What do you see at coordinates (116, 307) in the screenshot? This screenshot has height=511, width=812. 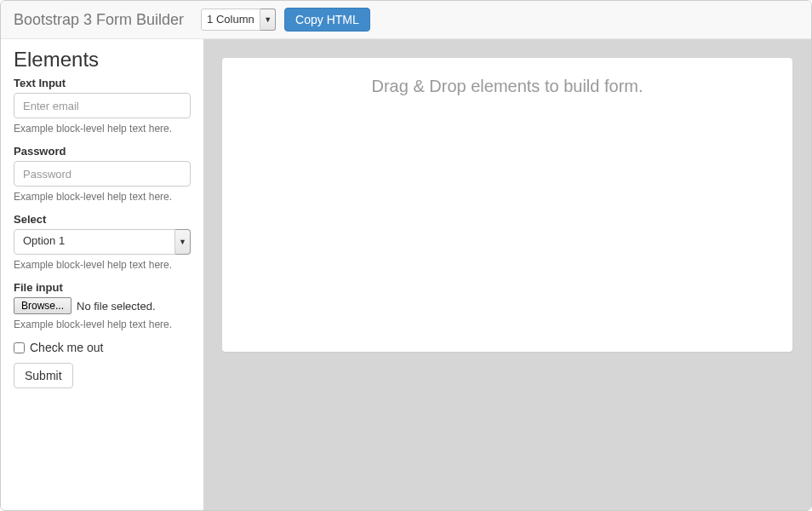 I see `file-status-text: No file selected.` at bounding box center [116, 307].